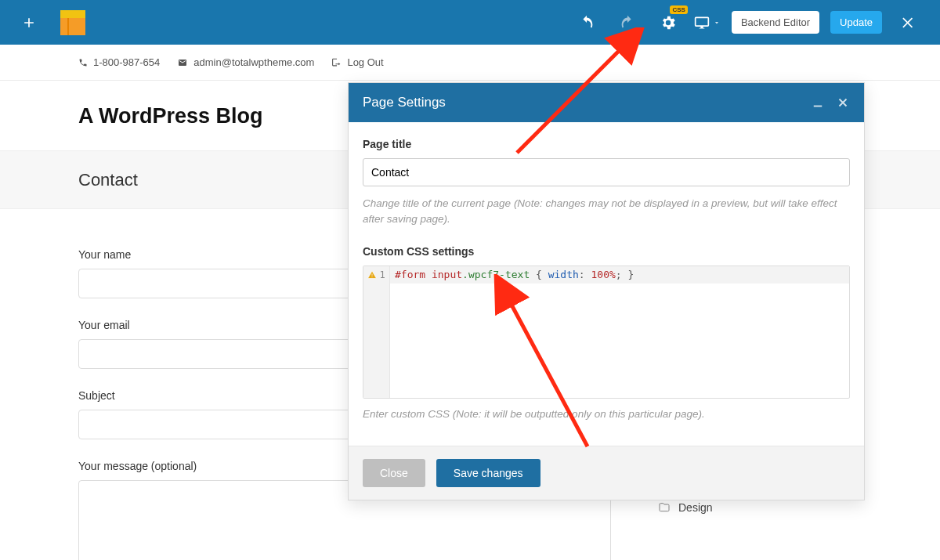 The image size is (940, 560). Describe the element at coordinates (404, 103) in the screenshot. I see `modal-title: Page Settings` at that location.